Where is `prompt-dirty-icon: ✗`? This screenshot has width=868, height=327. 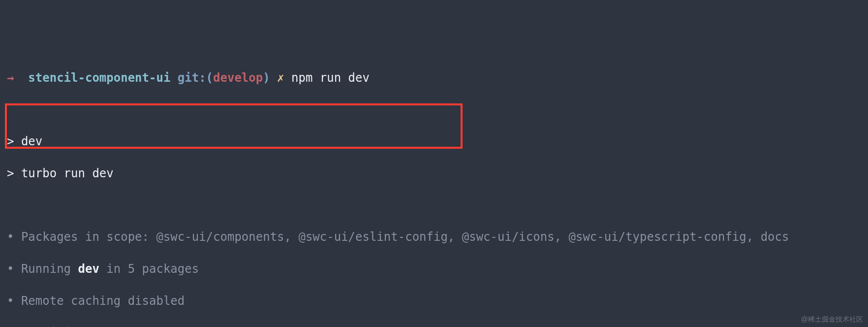 prompt-dirty-icon: ✗ is located at coordinates (280, 78).